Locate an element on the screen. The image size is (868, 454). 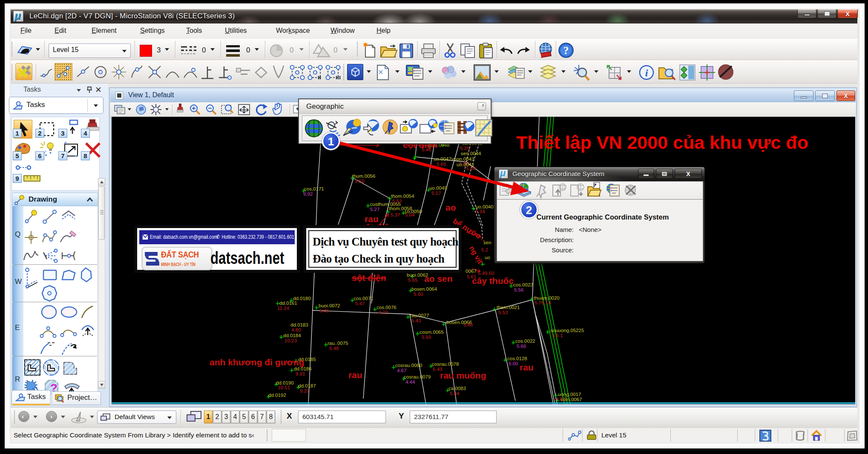
svg-text: 10.23 is located at coordinates (290, 341).